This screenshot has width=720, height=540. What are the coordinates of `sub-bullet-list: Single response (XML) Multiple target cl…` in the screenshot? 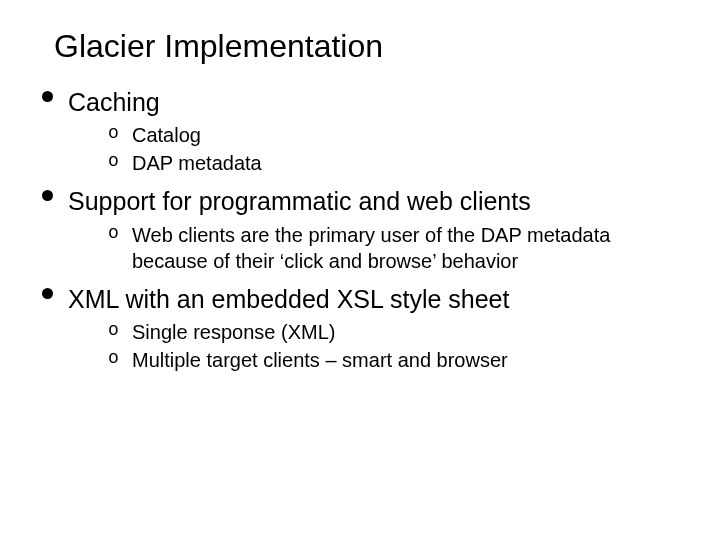 It's located at (374, 346).